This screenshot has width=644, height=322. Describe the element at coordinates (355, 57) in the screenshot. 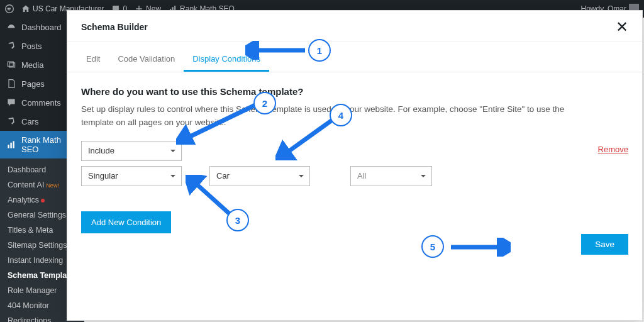

I see `modal-tabs: Edit Code Validation Display Conditions` at that location.